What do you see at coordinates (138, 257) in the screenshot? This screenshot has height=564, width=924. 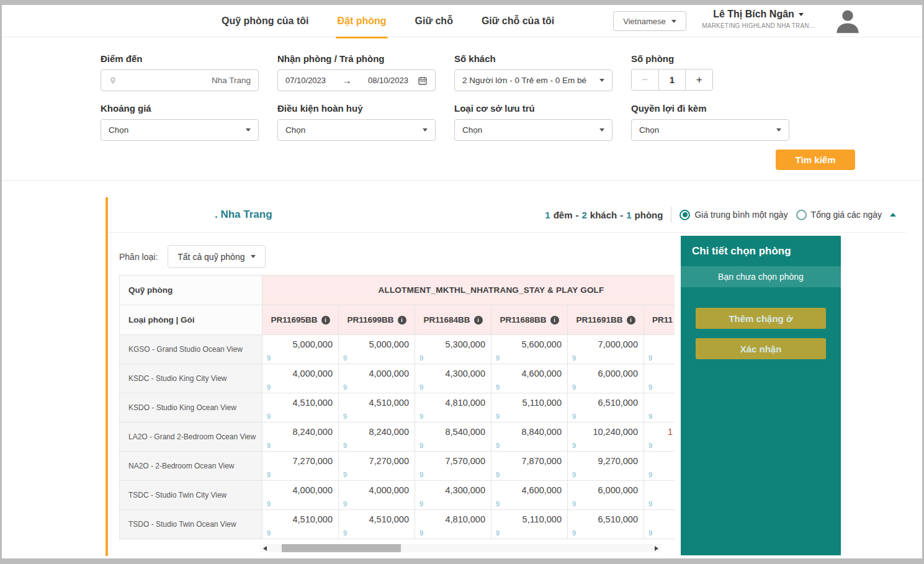 I see `filter-label: Phân loại:` at bounding box center [138, 257].